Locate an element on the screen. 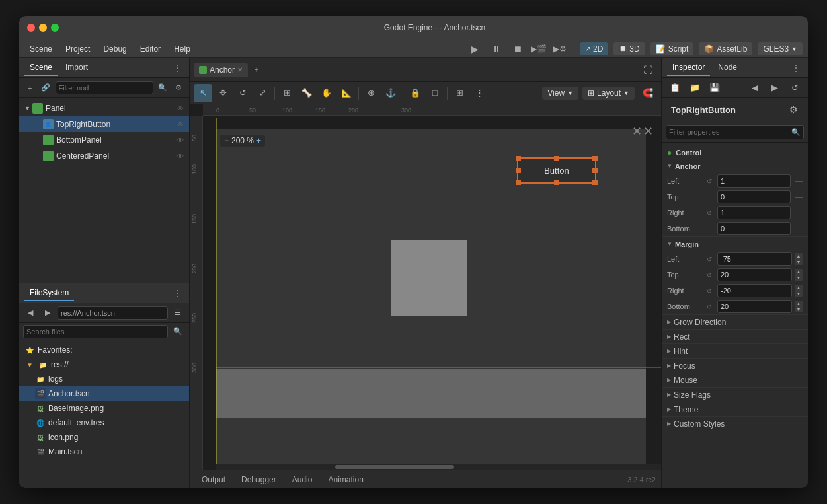  margin-bottom-down: ▼ is located at coordinates (799, 309).